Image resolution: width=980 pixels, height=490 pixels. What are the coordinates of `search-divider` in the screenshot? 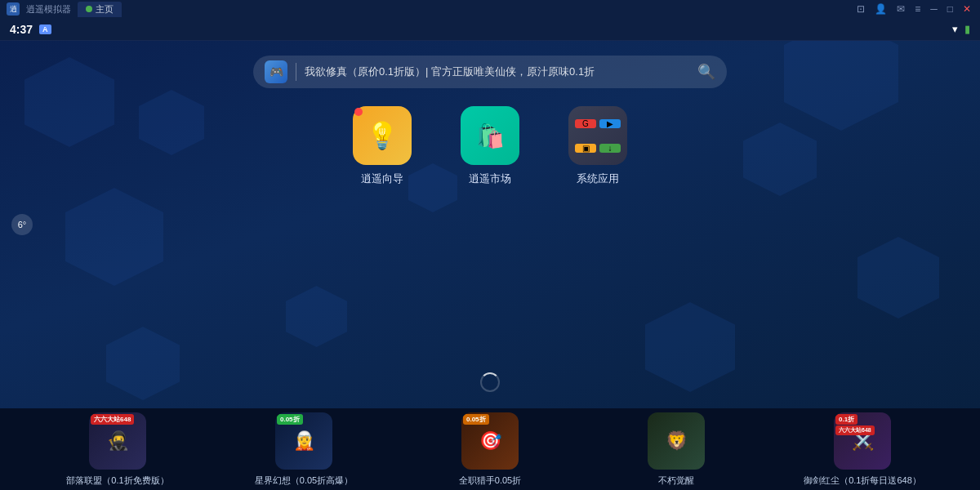 It's located at (296, 72).